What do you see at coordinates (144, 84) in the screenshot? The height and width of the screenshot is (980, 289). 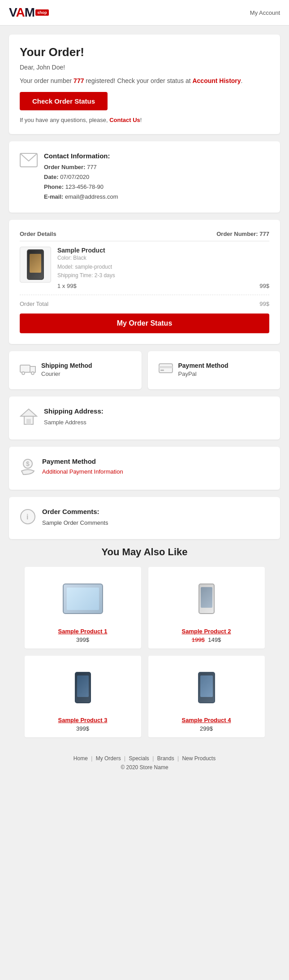 I see `your-order-card: Your Order! Dear, John Doe! Your order n…` at bounding box center [144, 84].